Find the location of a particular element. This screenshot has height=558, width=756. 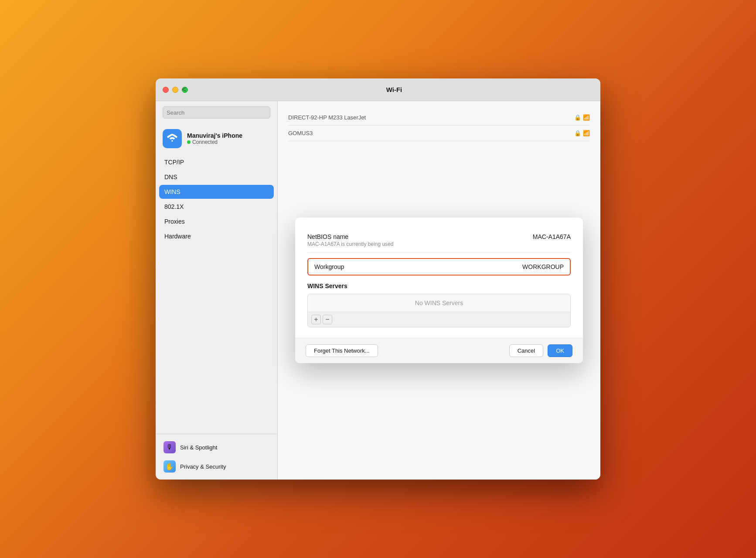

siri-icon: 🎙 is located at coordinates (170, 447).